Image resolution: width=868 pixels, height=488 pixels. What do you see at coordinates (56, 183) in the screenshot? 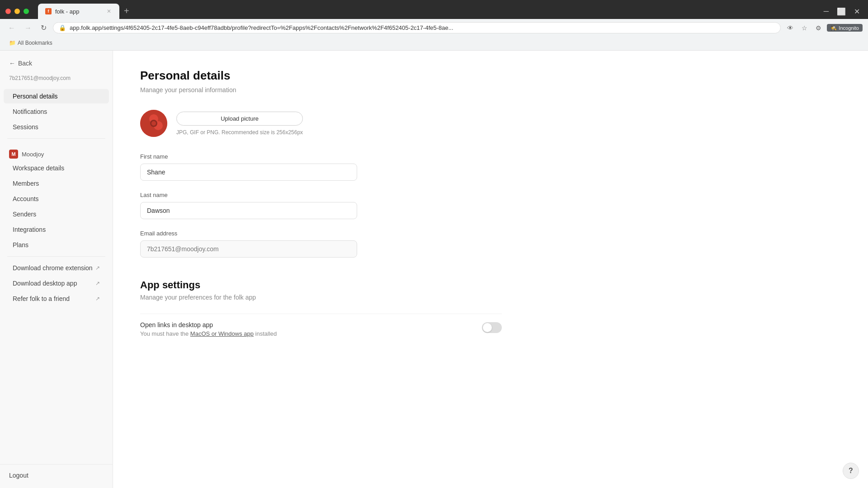
I see `sidebar-item-members: Members` at bounding box center [56, 183].